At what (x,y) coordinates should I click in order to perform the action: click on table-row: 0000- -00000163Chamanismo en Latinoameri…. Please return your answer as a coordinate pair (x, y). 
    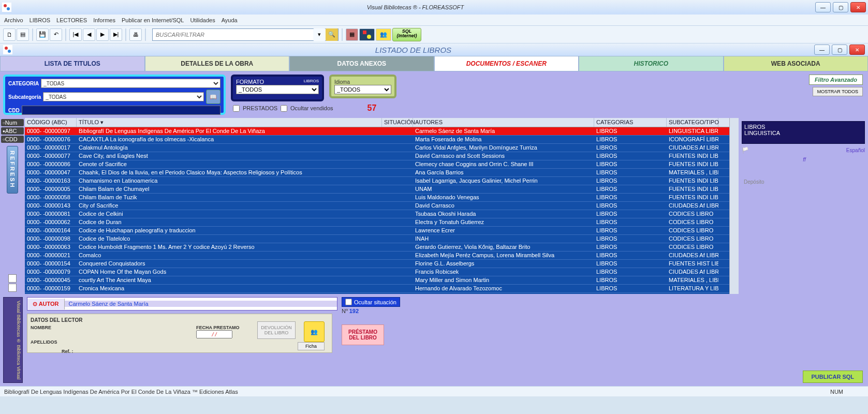
    Looking at the image, I should click on (377, 181).